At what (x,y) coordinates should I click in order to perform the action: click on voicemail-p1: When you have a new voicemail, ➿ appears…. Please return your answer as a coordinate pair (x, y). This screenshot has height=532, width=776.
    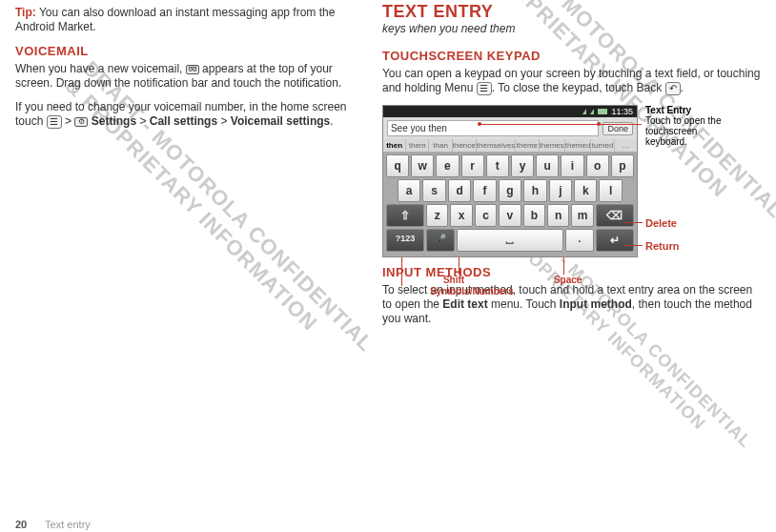
    Looking at the image, I should click on (189, 76).